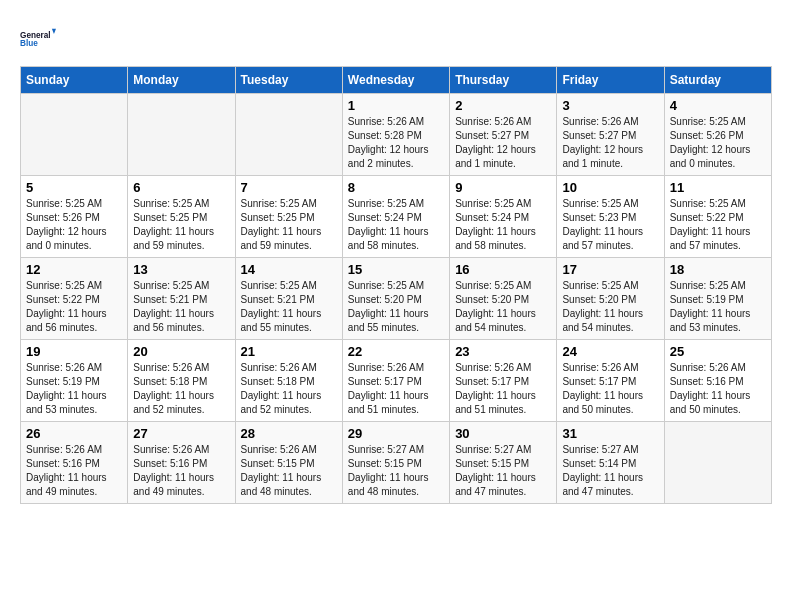 This screenshot has width=792, height=612. What do you see at coordinates (288, 80) in the screenshot?
I see `day-of-week-header: Tuesday` at bounding box center [288, 80].